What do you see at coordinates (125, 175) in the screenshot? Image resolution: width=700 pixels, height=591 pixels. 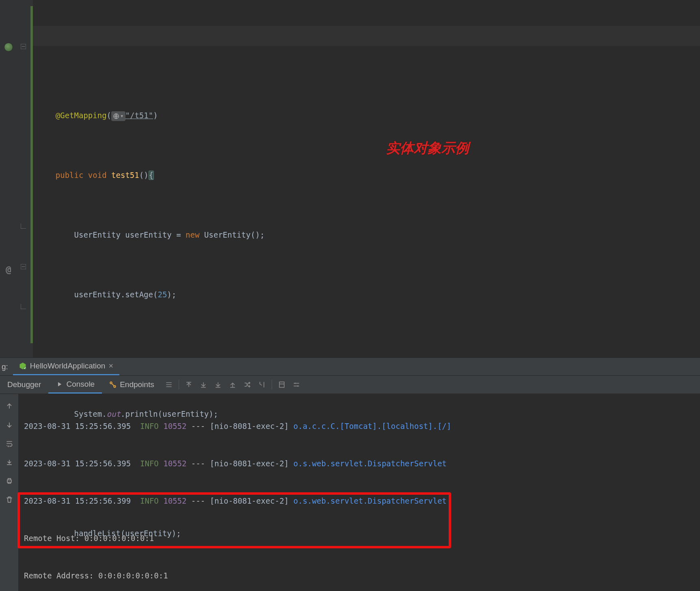 I see `method-test51: test51` at bounding box center [125, 175].